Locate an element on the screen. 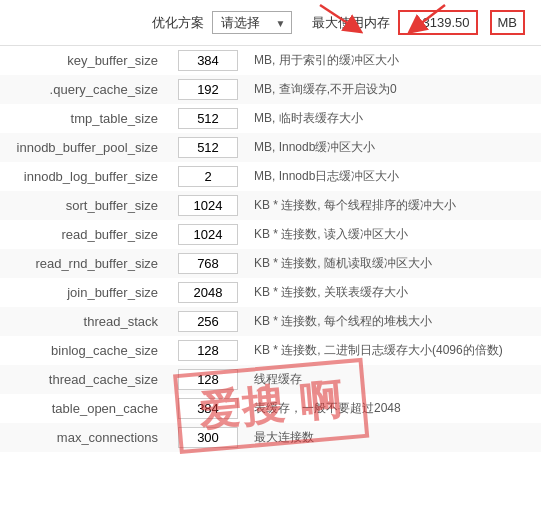 Image resolution: width=541 pixels, height=506 pixels. max-mem-input is located at coordinates (438, 22).